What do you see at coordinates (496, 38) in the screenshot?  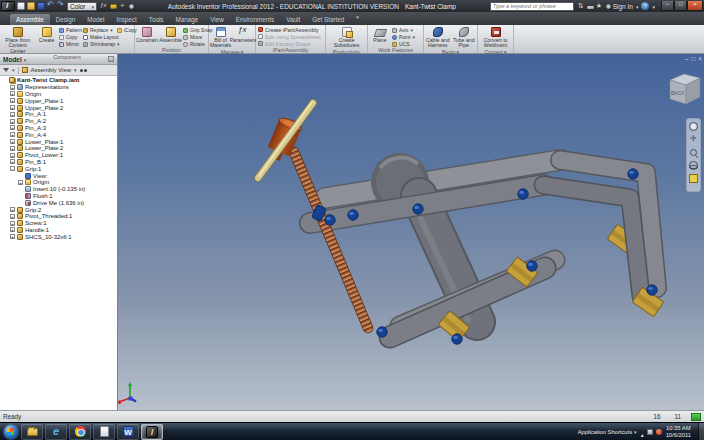 I see `convert-to-weldment-button: Convert to Weldment` at bounding box center [496, 38].